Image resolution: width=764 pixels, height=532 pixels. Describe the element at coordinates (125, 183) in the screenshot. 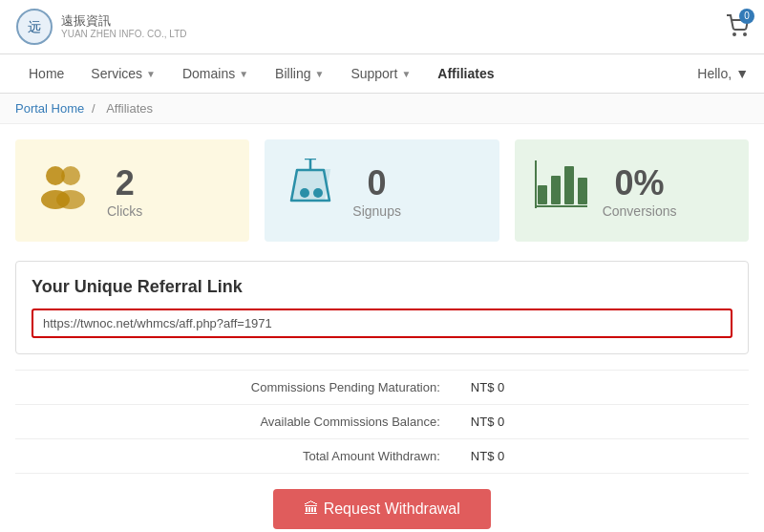

I see `clicks-number: 2` at that location.